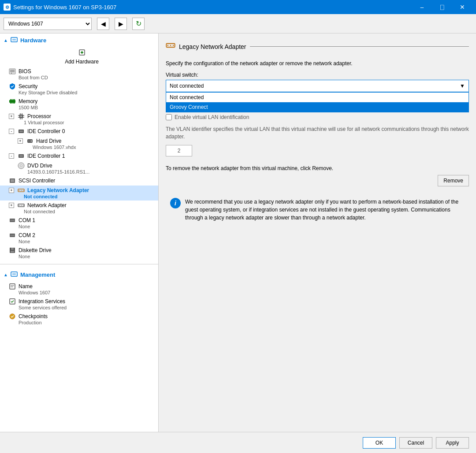 This screenshot has height=453, width=476. What do you see at coordinates (317, 97) in the screenshot?
I see `option-not-connected: Not connected` at bounding box center [317, 97].